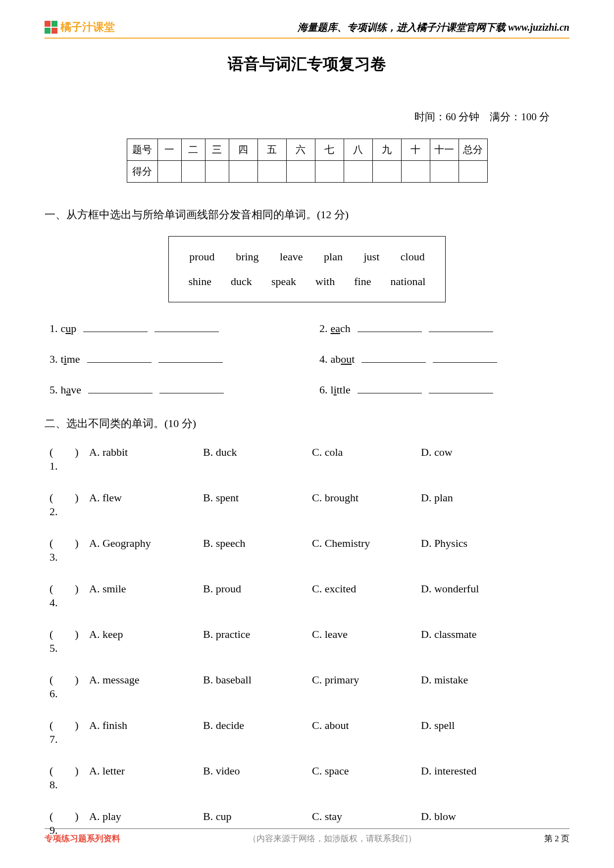  Describe the element at coordinates (445, 329) in the screenshot. I see `fill-blank-item: 2. each` at that location.